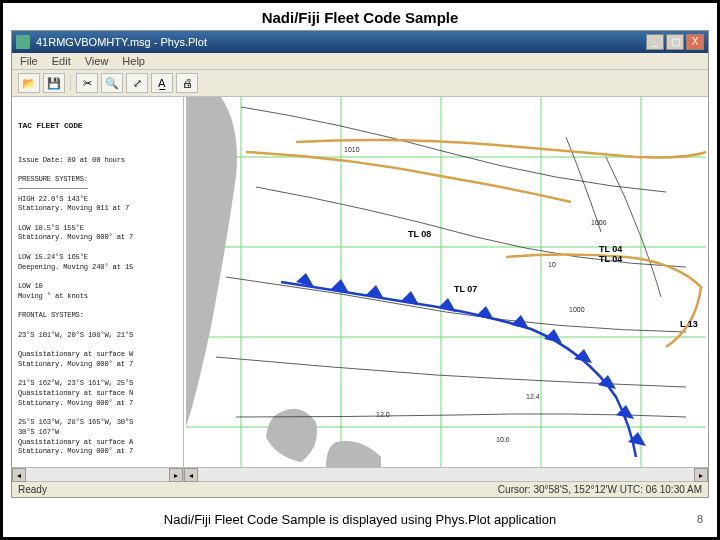 The width and height of the screenshot is (720, 540). What do you see at coordinates (134, 61) in the screenshot?
I see `menu-help: Help` at bounding box center [134, 61].